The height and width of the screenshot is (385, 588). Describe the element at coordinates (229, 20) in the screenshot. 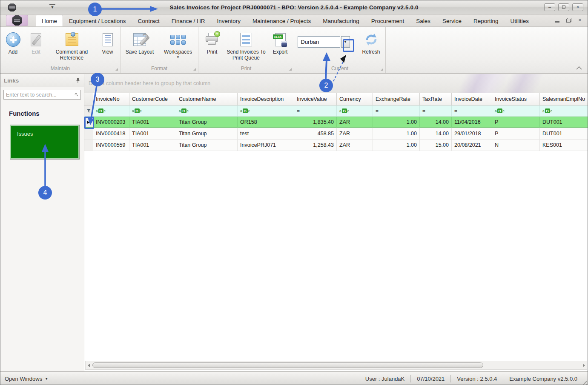

I see `tab-inventory: Inventory` at that location.